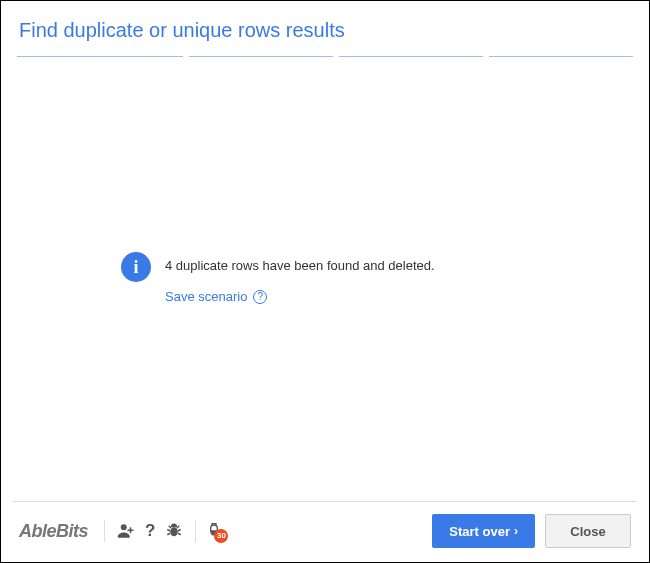 Image resolution: width=650 pixels, height=563 pixels. What do you see at coordinates (588, 531) in the screenshot?
I see `close-button: Close` at bounding box center [588, 531].